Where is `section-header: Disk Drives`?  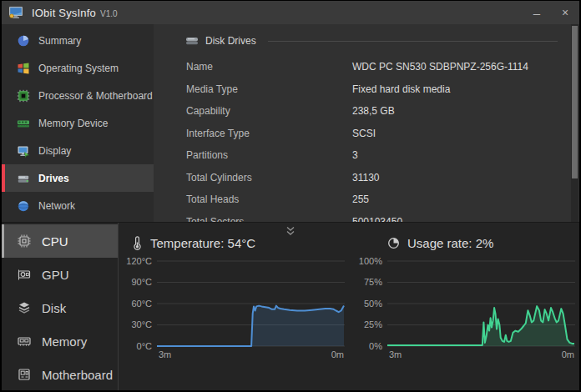 section-header: Disk Drives is located at coordinates (373, 41).